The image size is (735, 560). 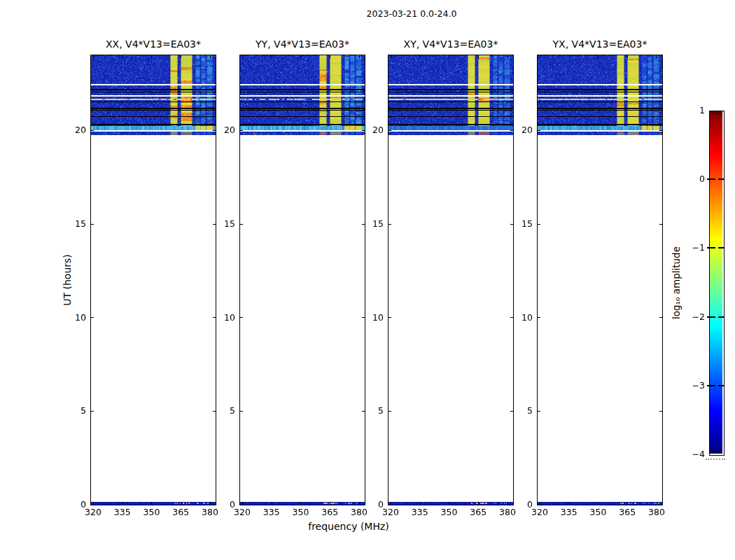 I want to click on spectrogram-canvas-yx, so click(x=600, y=280).